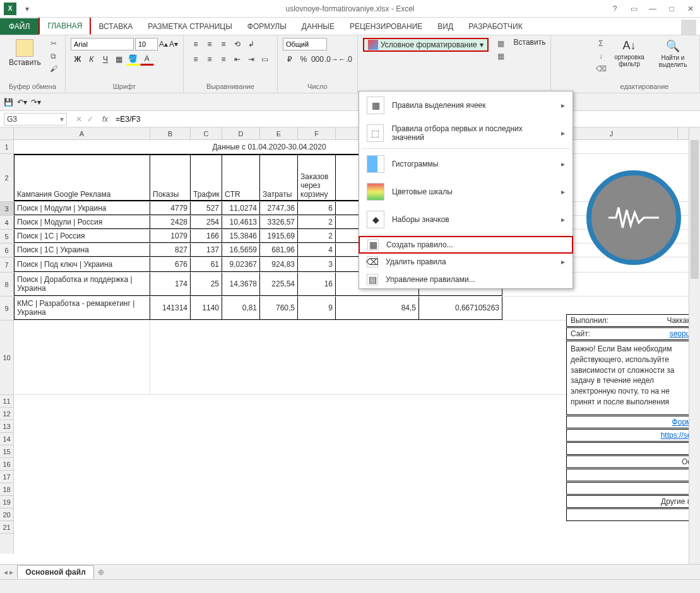 This screenshot has width=700, height=593. What do you see at coordinates (9, 102) in the screenshot?
I see `save-icon: 💾` at bounding box center [9, 102].